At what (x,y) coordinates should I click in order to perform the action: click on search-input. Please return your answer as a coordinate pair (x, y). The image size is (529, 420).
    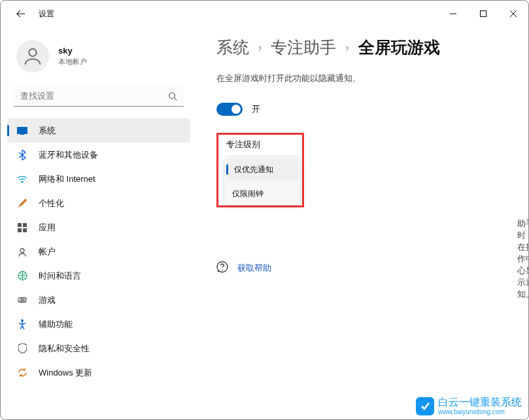
    Looking at the image, I should click on (94, 96).